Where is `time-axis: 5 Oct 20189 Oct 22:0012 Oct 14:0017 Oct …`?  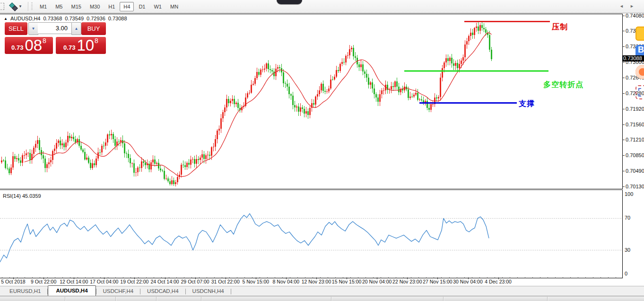
time-axis: 5 Oct 20189 Oct 22:0012 Oct 14:0017 Oct … is located at coordinates (322, 282).